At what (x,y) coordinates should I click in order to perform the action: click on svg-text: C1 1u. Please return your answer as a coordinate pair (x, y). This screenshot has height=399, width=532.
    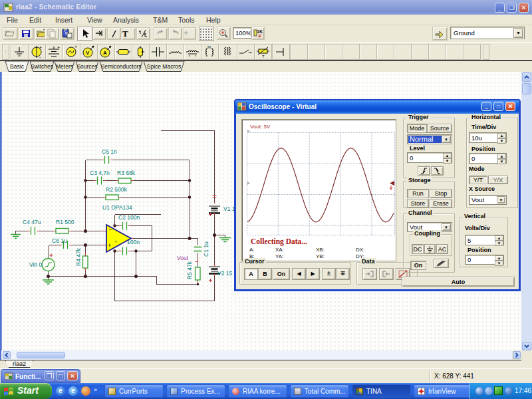
    Looking at the image, I should click on (206, 249).